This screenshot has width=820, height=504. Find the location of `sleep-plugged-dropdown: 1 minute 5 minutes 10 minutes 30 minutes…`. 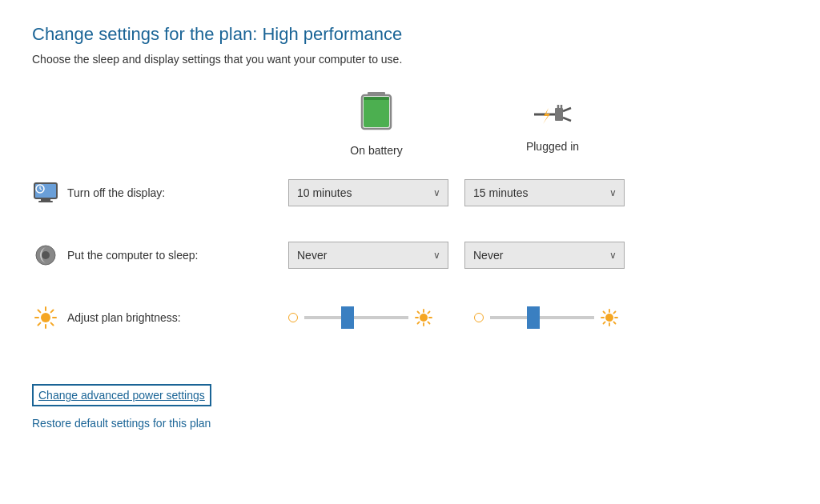

sleep-plugged-dropdown: 1 minute 5 minutes 10 minutes 30 minutes… is located at coordinates (545, 255).